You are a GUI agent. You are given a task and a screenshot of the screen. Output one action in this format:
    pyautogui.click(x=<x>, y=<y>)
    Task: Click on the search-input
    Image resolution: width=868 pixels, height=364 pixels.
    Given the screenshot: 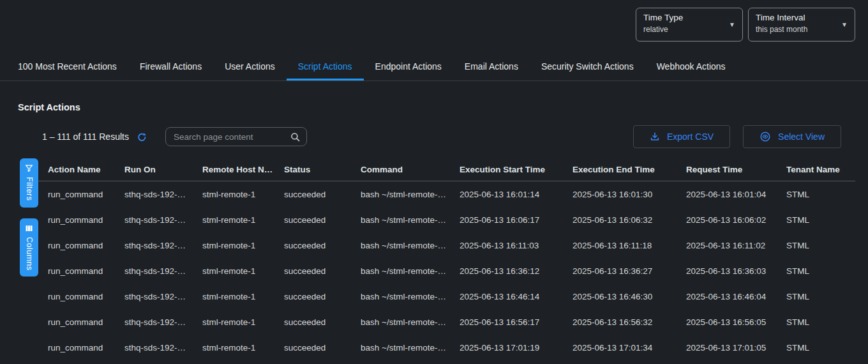 What is the action you would take?
    pyautogui.click(x=232, y=137)
    